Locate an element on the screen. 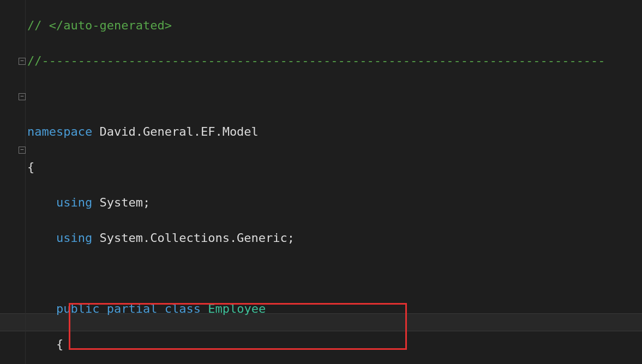 The image size is (642, 364). code-line: //--------------------------------------… is located at coordinates (316, 61).